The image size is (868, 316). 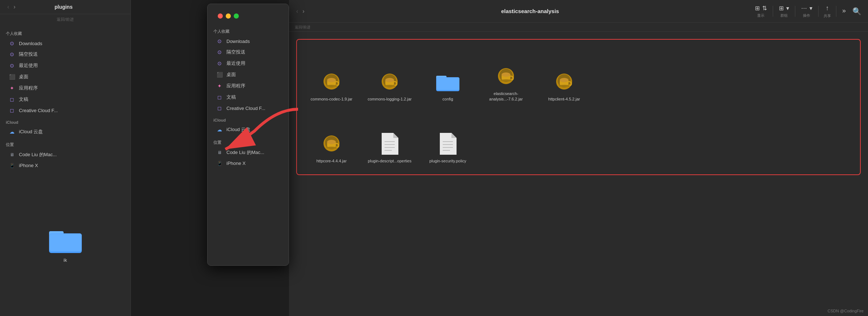 I want to click on apps-label: 应用程序, so click(x=28, y=88).